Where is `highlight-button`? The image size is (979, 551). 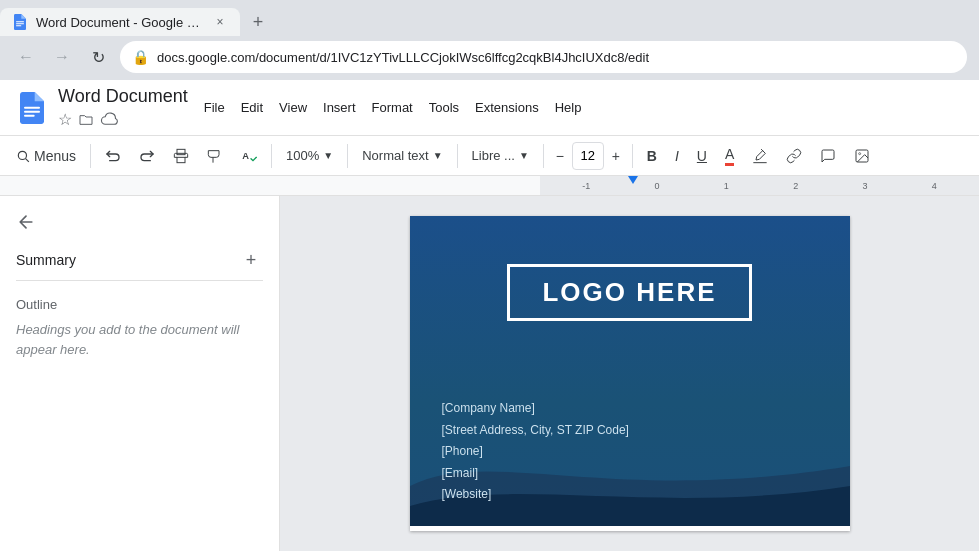
highlight-button is located at coordinates (760, 156).